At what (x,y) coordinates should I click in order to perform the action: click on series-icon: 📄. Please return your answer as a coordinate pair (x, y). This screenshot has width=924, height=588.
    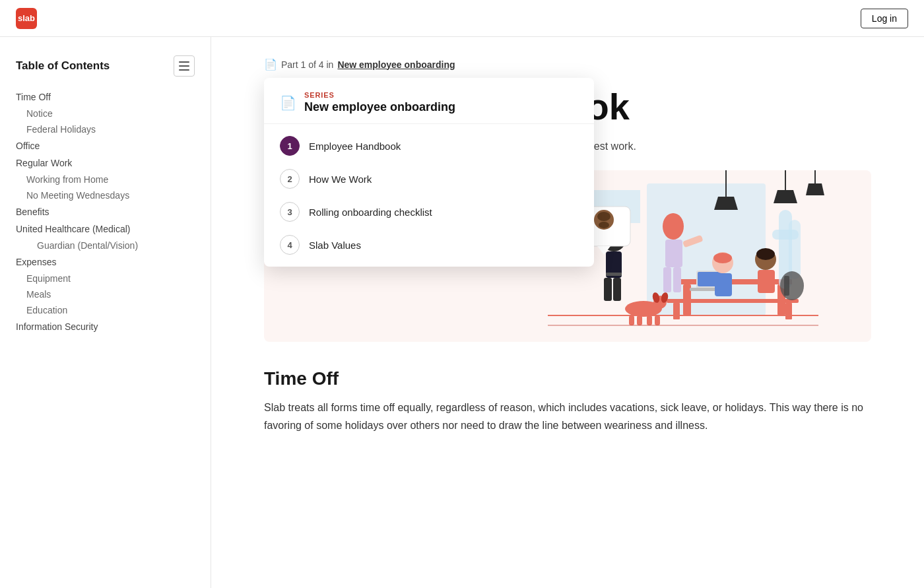
    Looking at the image, I should click on (271, 65).